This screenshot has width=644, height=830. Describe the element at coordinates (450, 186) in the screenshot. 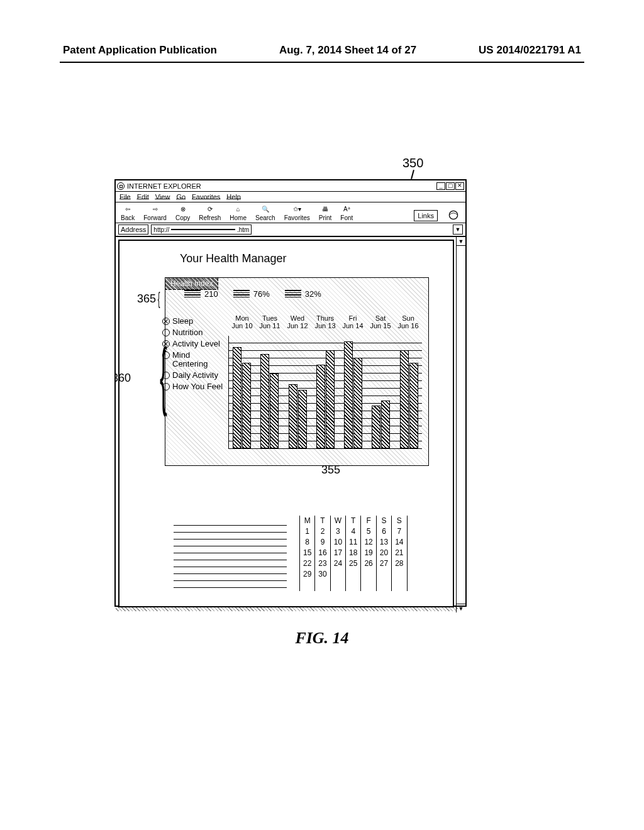

I see `maximize-button: ▢` at that location.